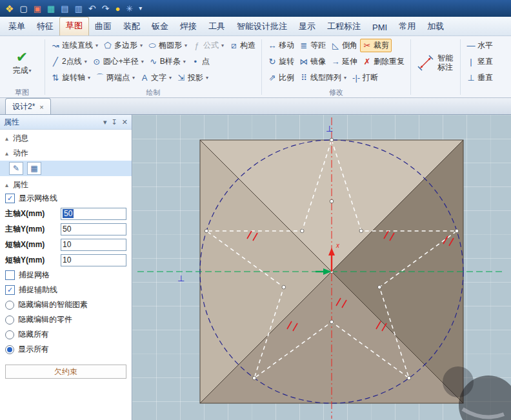 The width and height of the screenshot is (511, 420). What do you see at coordinates (344, 26) in the screenshot?
I see `menu-tab-drafting: 工程标注` at bounding box center [344, 26].